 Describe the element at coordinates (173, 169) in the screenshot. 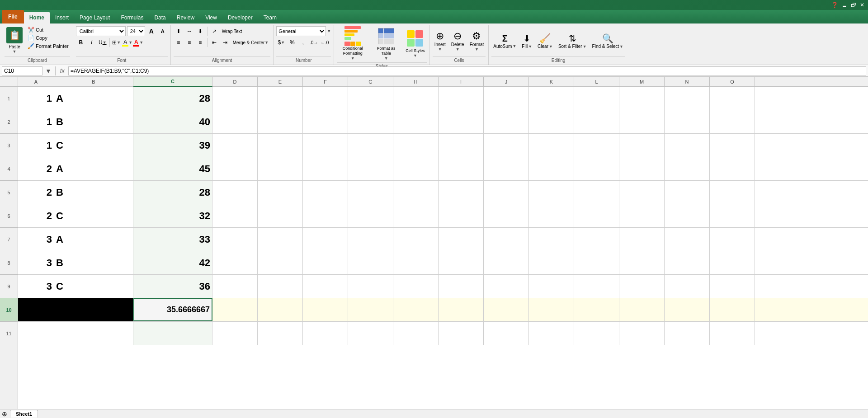

I see `cell-c4: 45` at that location.